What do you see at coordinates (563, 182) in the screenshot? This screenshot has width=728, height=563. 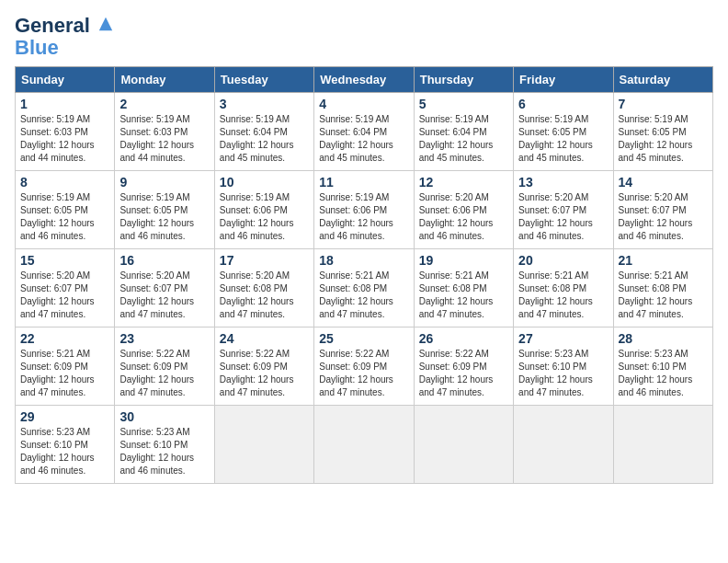 I see `day-number: 13` at bounding box center [563, 182].